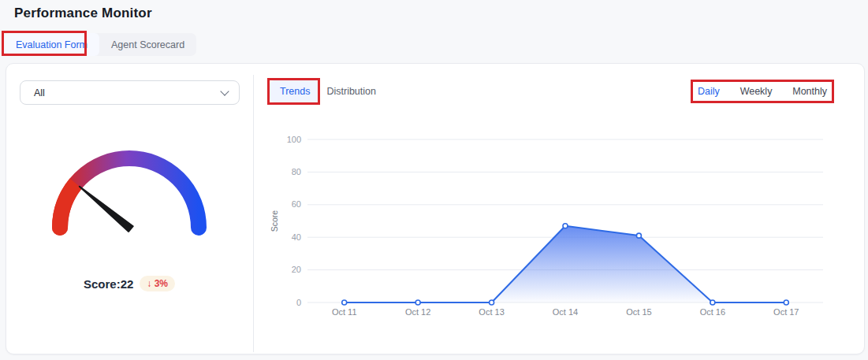 The image size is (868, 360). Describe the element at coordinates (352, 91) in the screenshot. I see `tab-distribution-label: Distribution` at that location.